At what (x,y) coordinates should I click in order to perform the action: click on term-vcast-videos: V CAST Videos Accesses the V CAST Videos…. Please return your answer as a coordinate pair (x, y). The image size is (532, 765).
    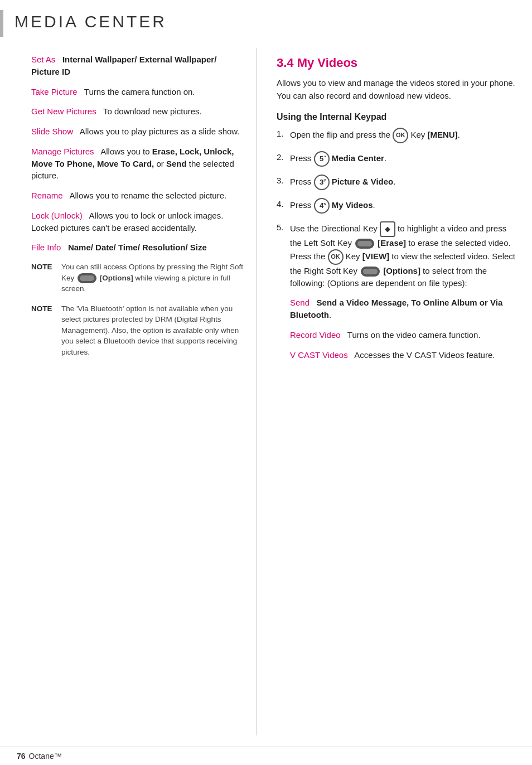
    Looking at the image, I should click on (403, 355).